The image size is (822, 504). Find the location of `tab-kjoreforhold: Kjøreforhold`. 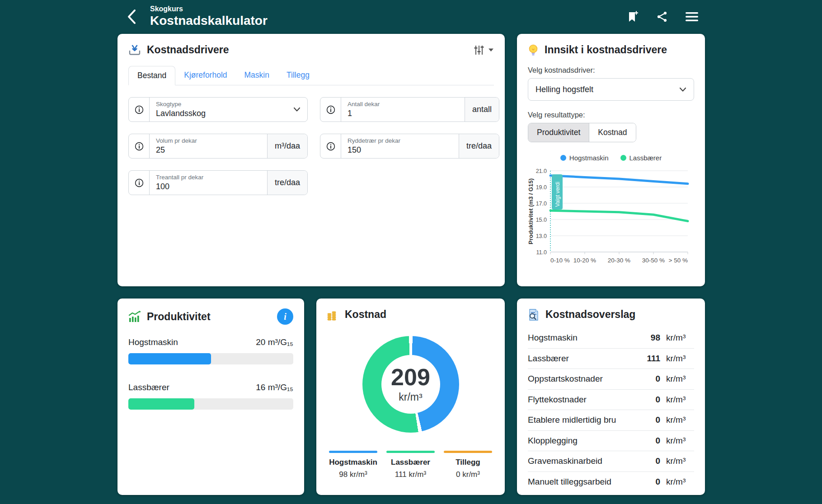

tab-kjoreforhold: Kjøreforhold is located at coordinates (205, 76).